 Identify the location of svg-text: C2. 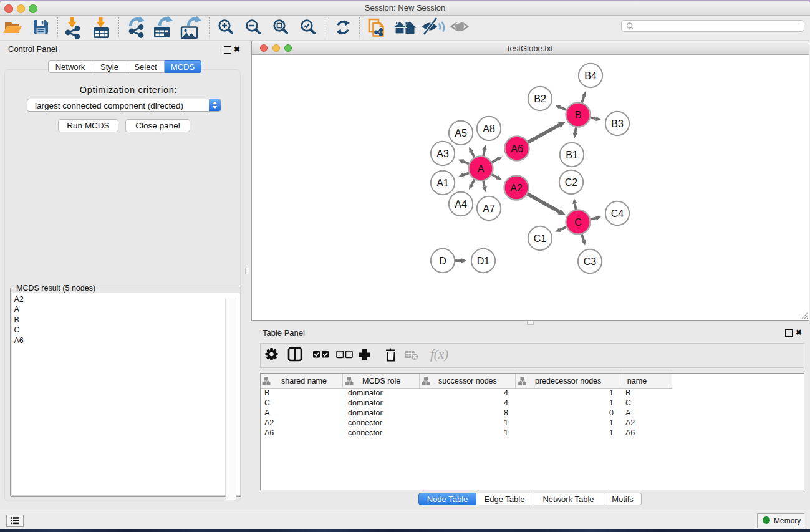
(571, 182).